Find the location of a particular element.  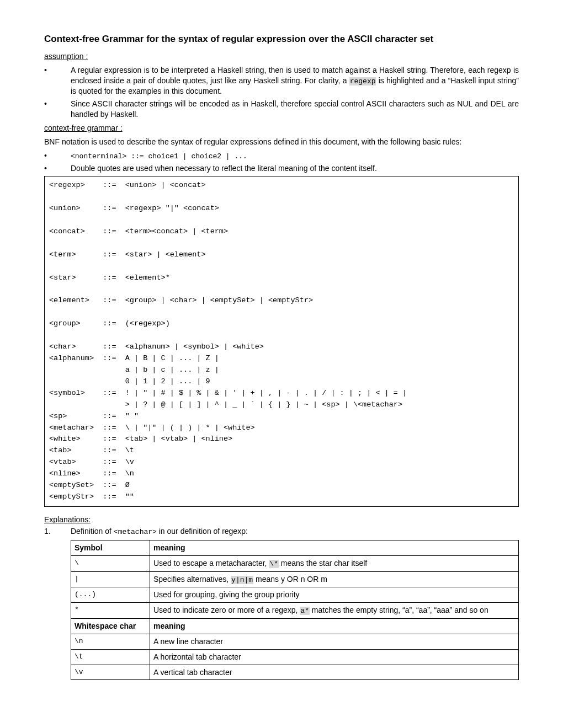

meaning-cell: Used for grouping, giving the group prio… is located at coordinates (334, 595).